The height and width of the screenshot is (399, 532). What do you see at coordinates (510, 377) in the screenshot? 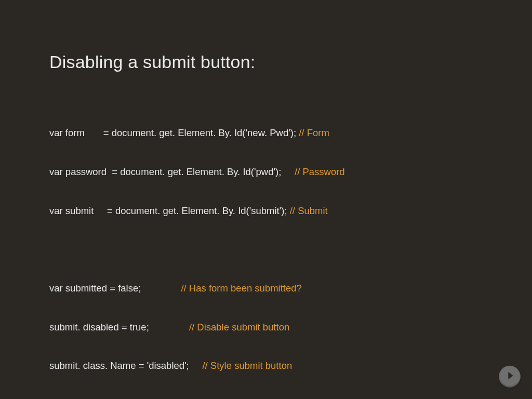
I see `next-slide-button` at bounding box center [510, 377].